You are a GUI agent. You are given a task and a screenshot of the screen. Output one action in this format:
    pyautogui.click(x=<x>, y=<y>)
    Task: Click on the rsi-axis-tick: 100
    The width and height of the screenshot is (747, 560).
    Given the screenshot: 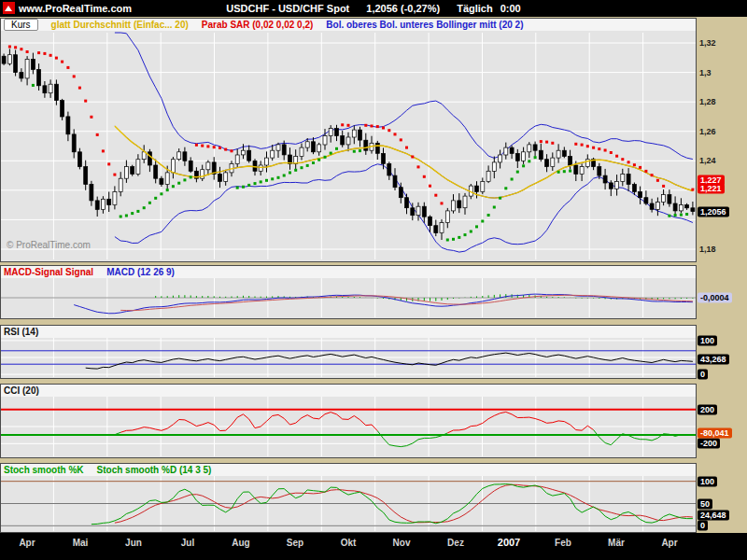 What is the action you would take?
    pyautogui.click(x=708, y=342)
    